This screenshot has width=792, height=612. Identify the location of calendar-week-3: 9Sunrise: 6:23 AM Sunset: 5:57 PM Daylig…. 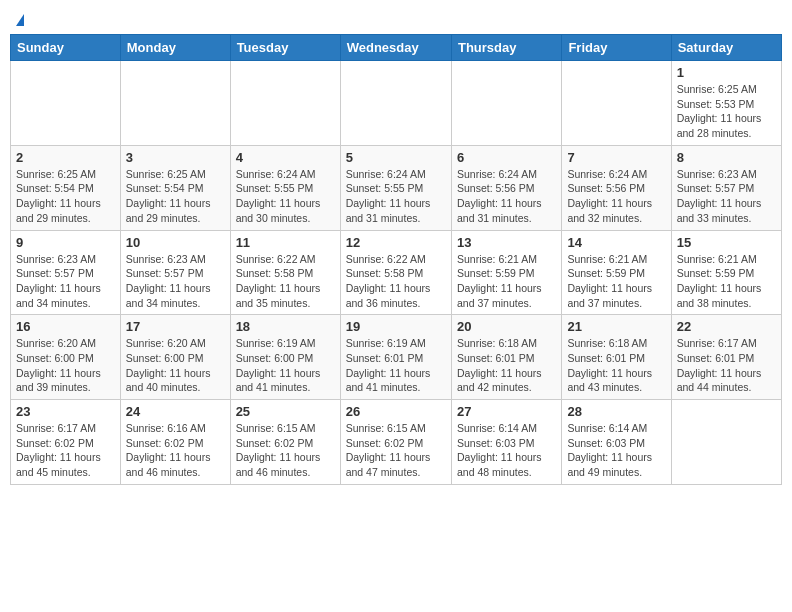
(396, 272).